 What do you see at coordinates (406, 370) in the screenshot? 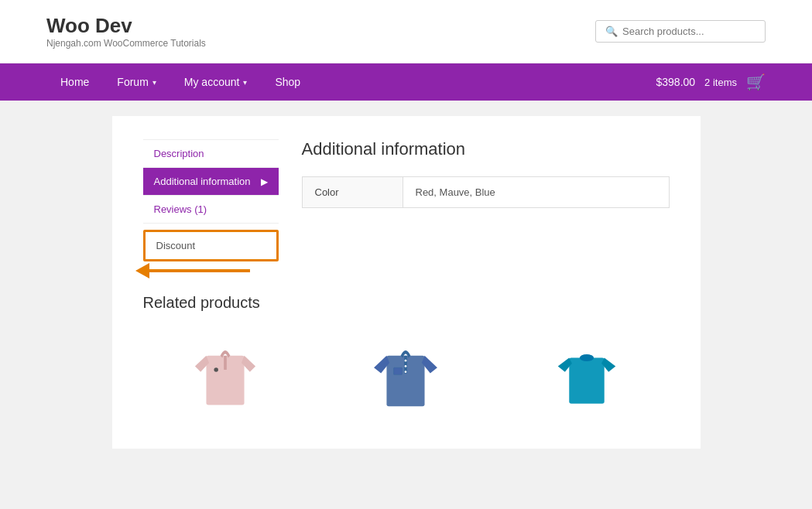
I see `product-image-blue` at bounding box center [406, 370].